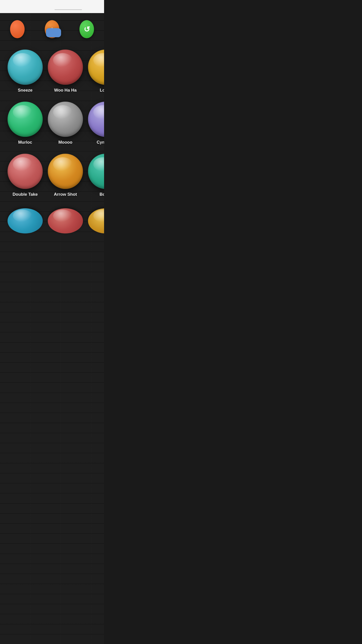  I want to click on tooltip-banner, so click(54, 33).